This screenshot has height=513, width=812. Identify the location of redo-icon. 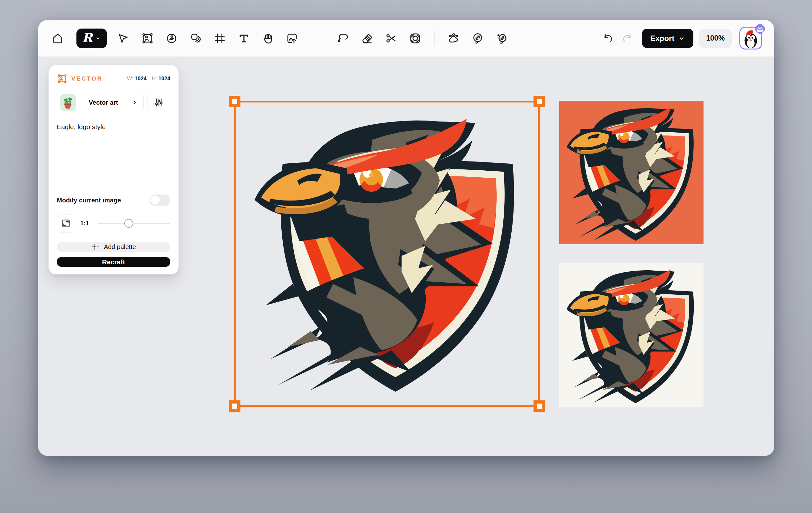
(627, 38).